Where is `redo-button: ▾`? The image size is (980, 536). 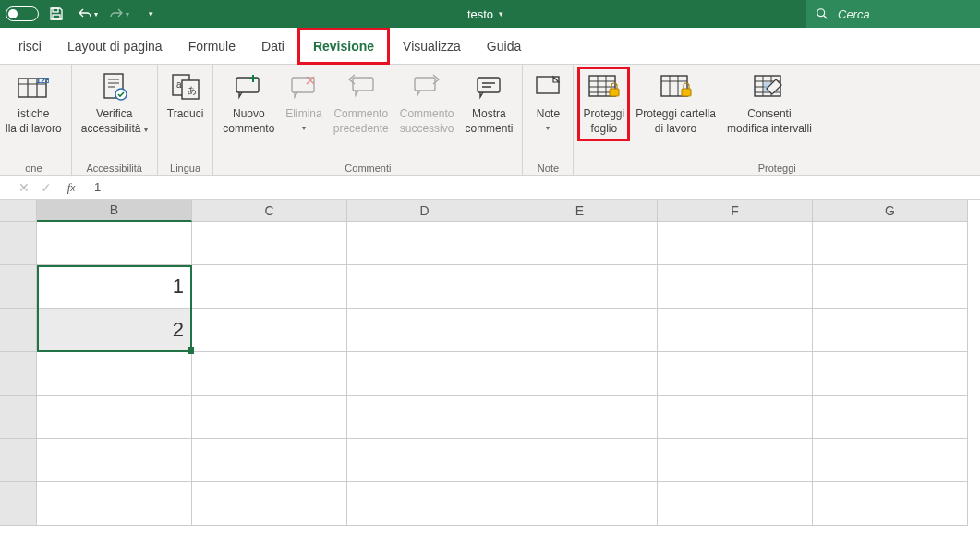 redo-button: ▾ is located at coordinates (119, 14).